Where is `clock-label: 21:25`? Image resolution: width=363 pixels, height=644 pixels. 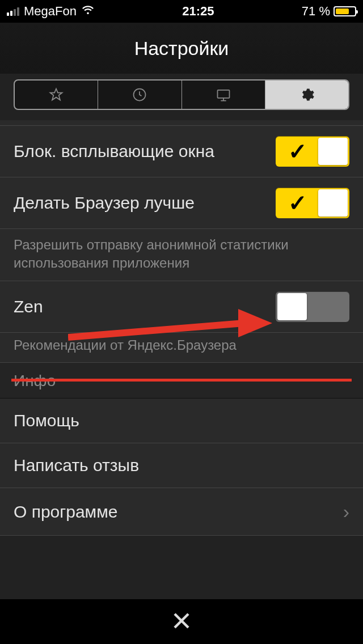 clock-label: 21:25 is located at coordinates (198, 11).